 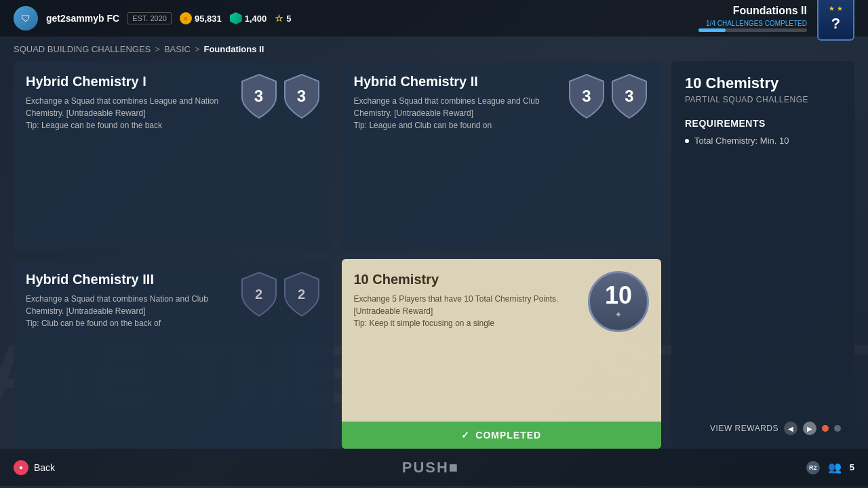 I want to click on help-star-1: ★, so click(x=831, y=8).